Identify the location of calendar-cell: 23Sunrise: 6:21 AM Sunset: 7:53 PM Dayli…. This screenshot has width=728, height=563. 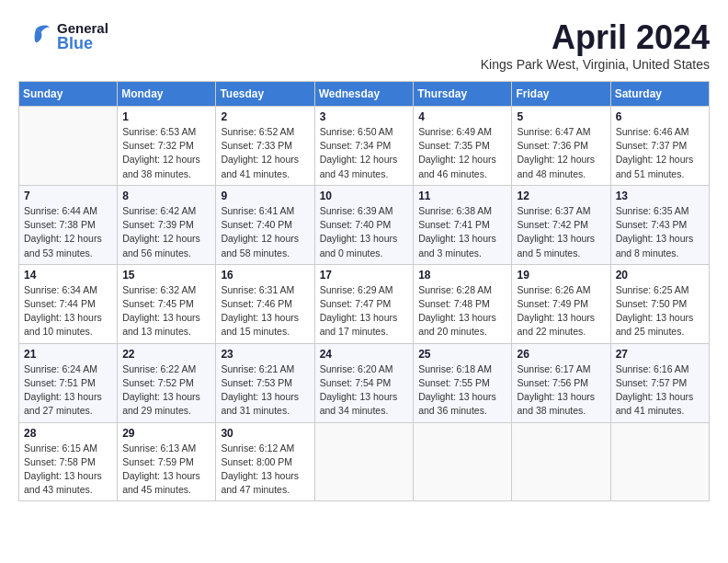
(265, 383).